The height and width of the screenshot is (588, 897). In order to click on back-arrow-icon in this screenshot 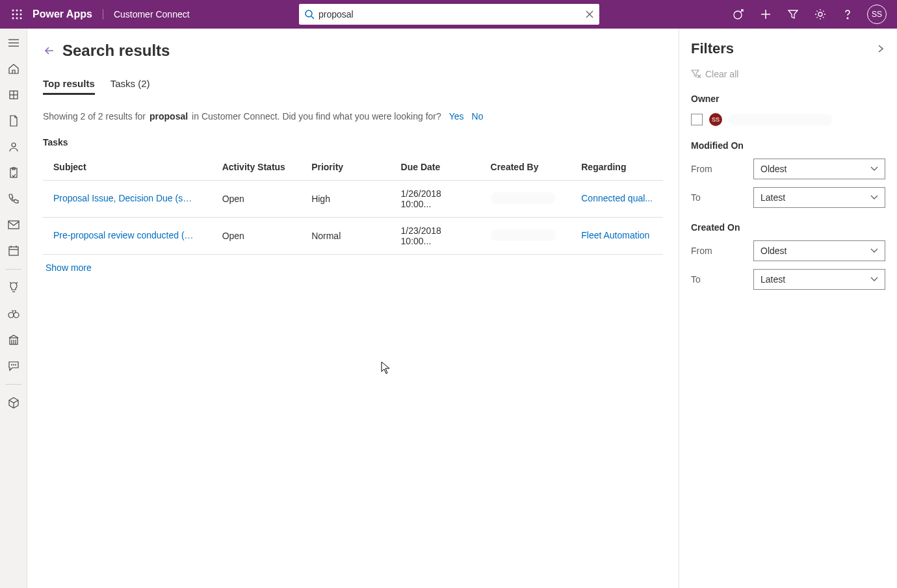, I will do `click(49, 51)`.